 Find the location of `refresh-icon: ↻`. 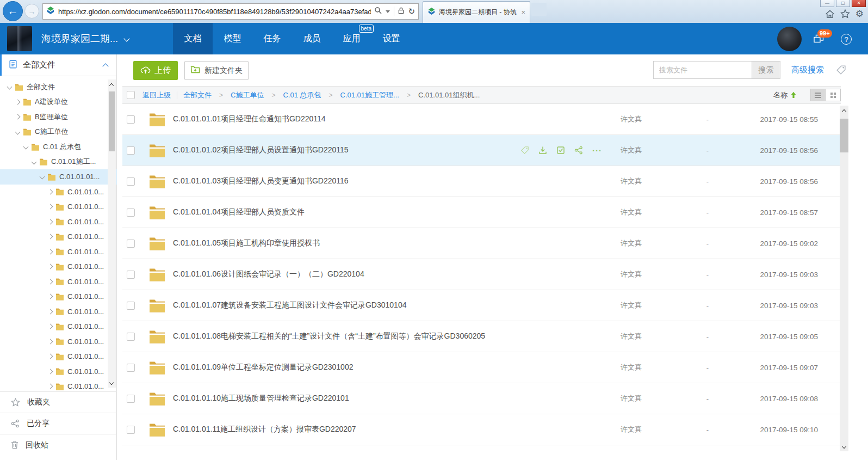

refresh-icon: ↻ is located at coordinates (411, 11).